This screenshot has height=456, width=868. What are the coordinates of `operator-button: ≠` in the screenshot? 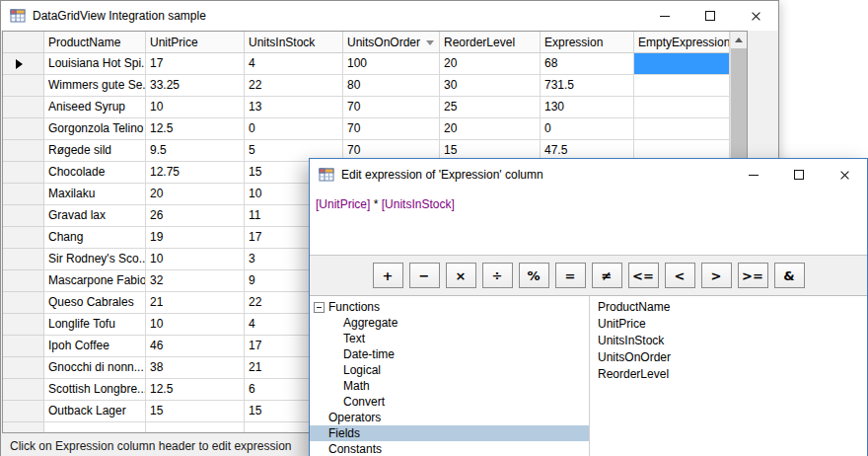 It's located at (608, 275).